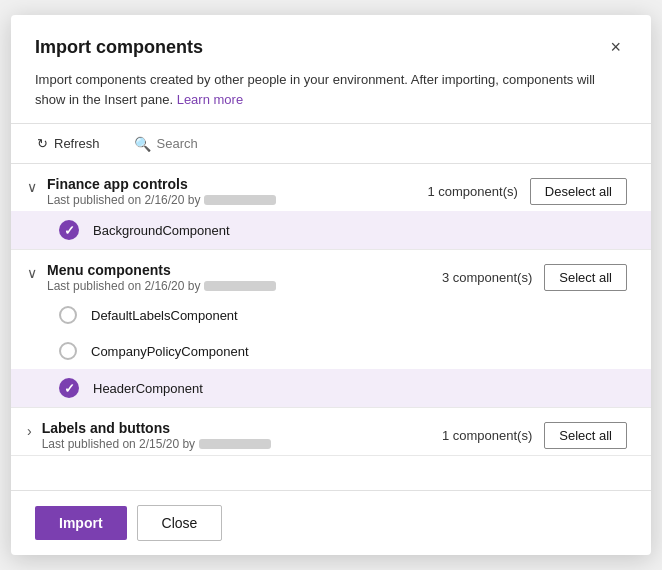 This screenshot has height=570, width=662. Describe the element at coordinates (331, 144) in the screenshot. I see `toolbar: ↻ Refresh 🔍` at that location.